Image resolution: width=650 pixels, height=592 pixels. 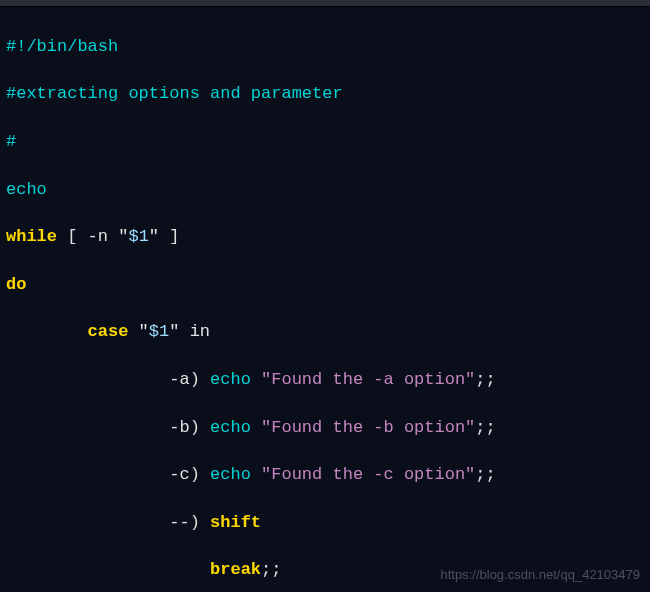 What do you see at coordinates (26, 190) in the screenshot?
I see `builtin-echo: echo` at bounding box center [26, 190].